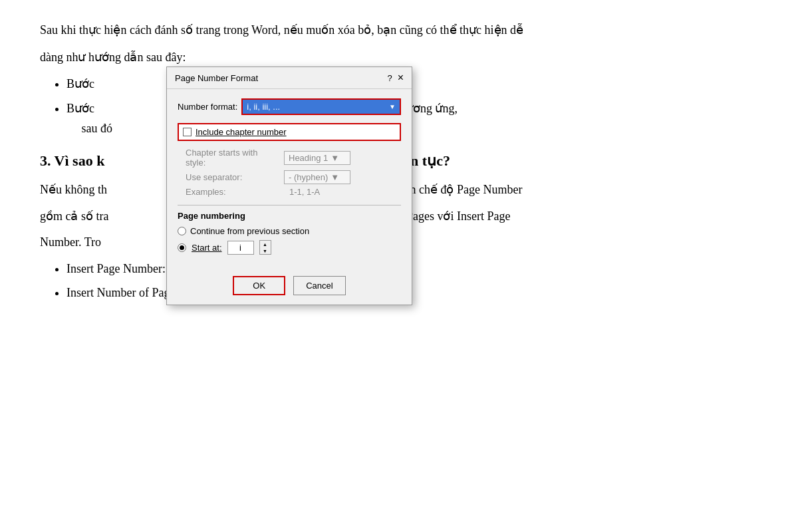 This screenshot has width=798, height=532. Describe the element at coordinates (293, 158) in the screenshot. I see `chapter-starts-row: Chapter starts with style: Heading 1 ▼` at that location.